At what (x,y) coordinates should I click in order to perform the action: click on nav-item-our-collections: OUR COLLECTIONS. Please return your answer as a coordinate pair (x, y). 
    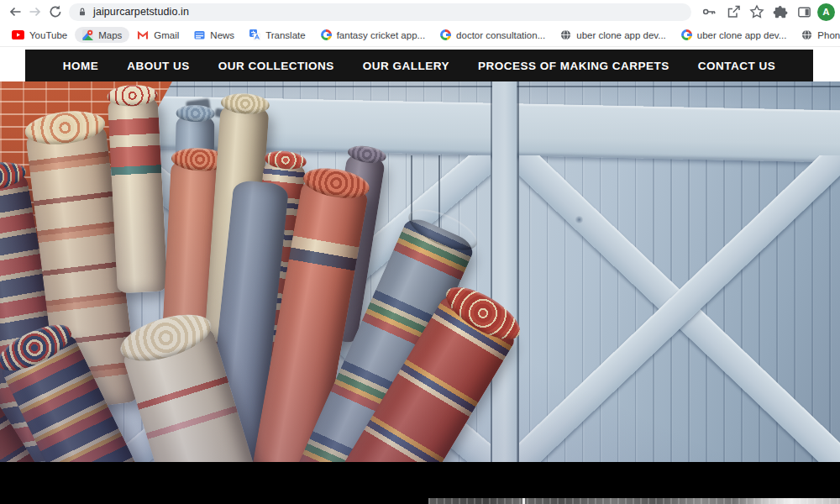
    Looking at the image, I should click on (276, 66).